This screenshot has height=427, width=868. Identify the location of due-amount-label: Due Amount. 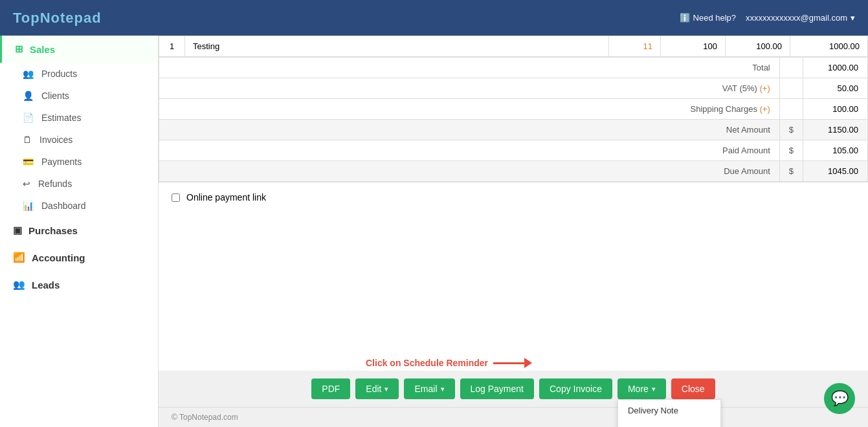
(470, 171).